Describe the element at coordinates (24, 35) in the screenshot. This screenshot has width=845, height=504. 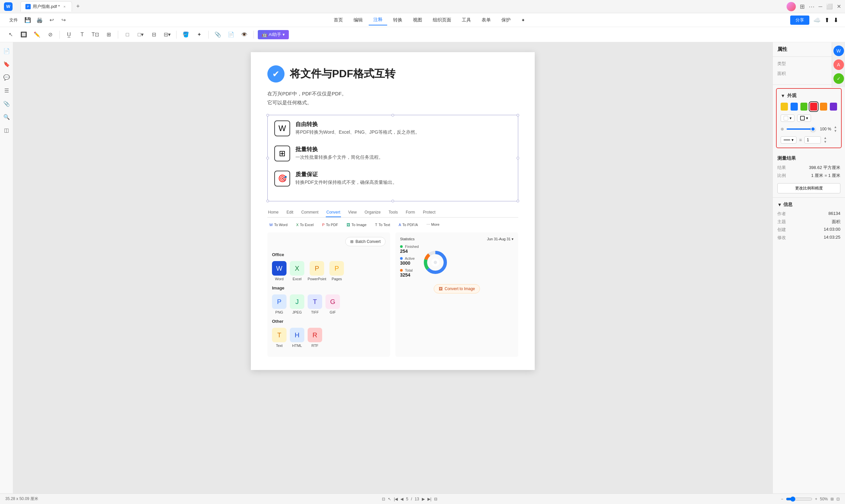
I see `stamp-tool: 🔲` at that location.